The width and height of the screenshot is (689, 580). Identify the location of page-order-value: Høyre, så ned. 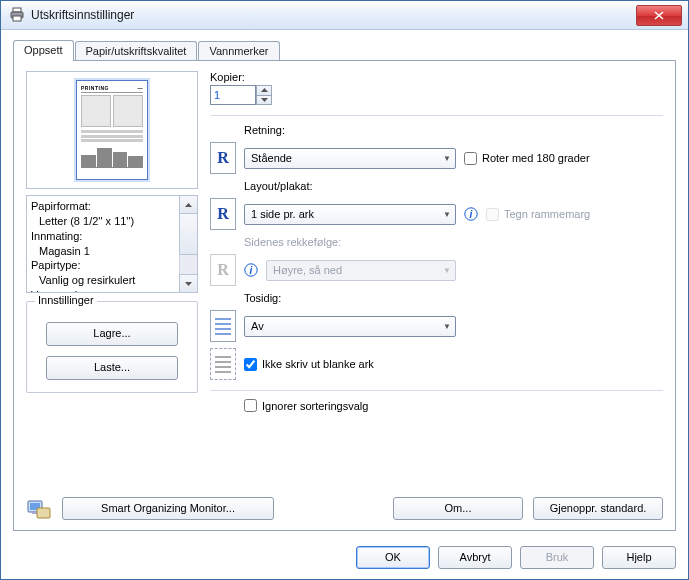
(308, 270).